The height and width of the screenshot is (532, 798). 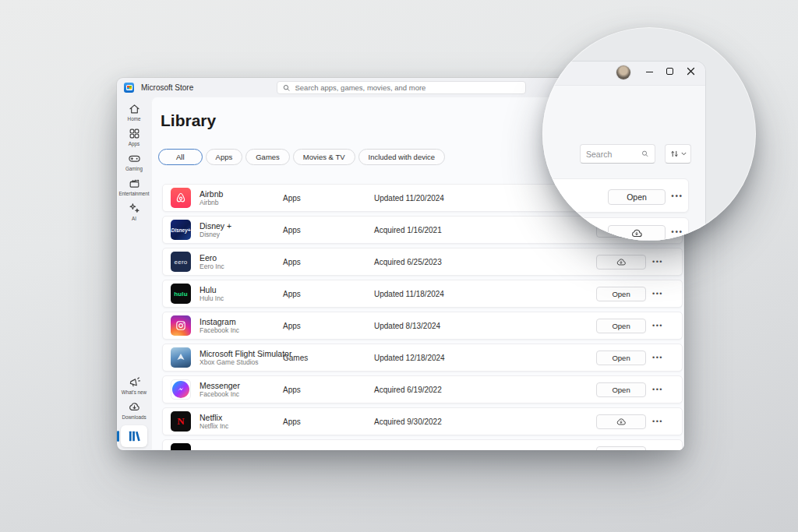 I want to click on app-name: Microsoft Flight Simulator, so click(x=242, y=354).